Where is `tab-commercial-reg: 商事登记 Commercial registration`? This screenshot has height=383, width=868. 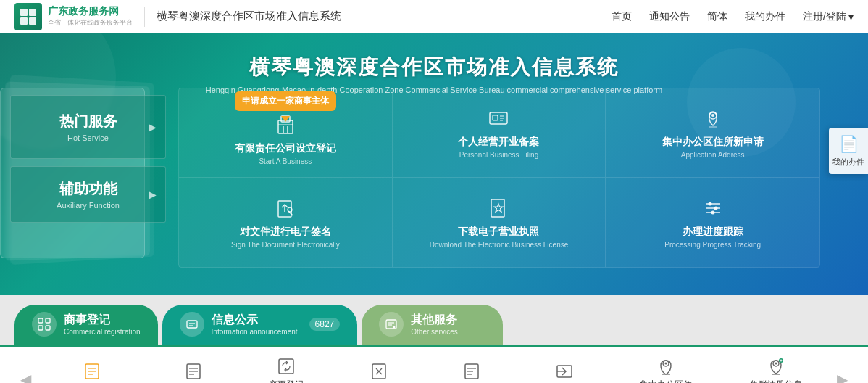
tab-commercial-reg: 商事登记 Commercial registration is located at coordinates (86, 325).